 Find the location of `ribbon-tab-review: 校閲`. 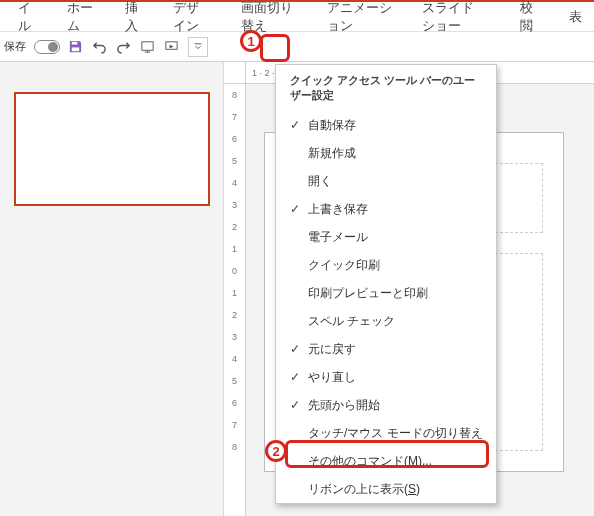

ribbon-tab-review: 校閲 is located at coordinates (530, 20).